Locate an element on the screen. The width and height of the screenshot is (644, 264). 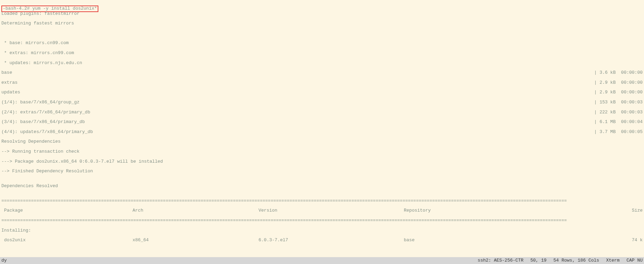
installing-label: Installing: is located at coordinates (322, 231).